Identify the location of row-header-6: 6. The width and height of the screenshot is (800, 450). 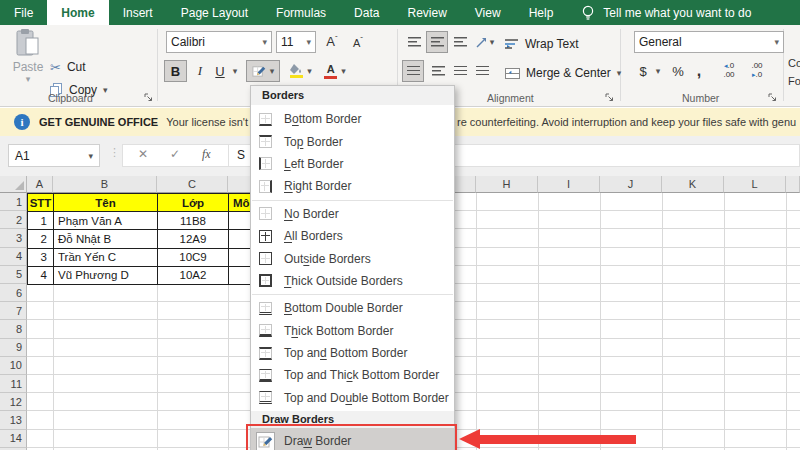
(14, 293).